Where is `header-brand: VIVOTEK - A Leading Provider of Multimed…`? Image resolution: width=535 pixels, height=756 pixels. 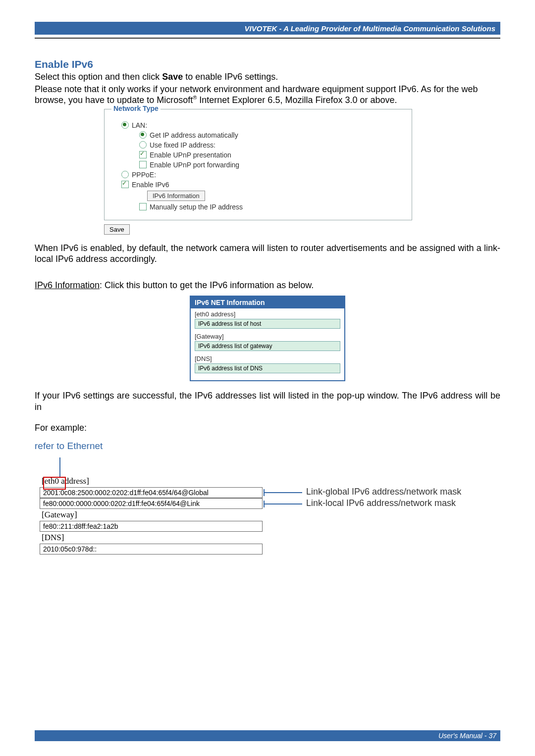
header-brand: VIVOTEK - A Leading Provider of Multimed… is located at coordinates (370, 29).